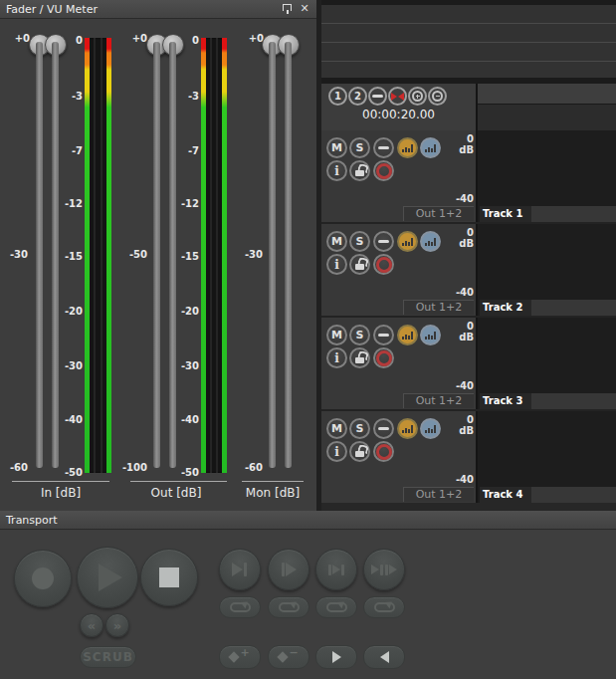  Describe the element at coordinates (214, 255) in the screenshot. I see `out-vu-meter` at that location.